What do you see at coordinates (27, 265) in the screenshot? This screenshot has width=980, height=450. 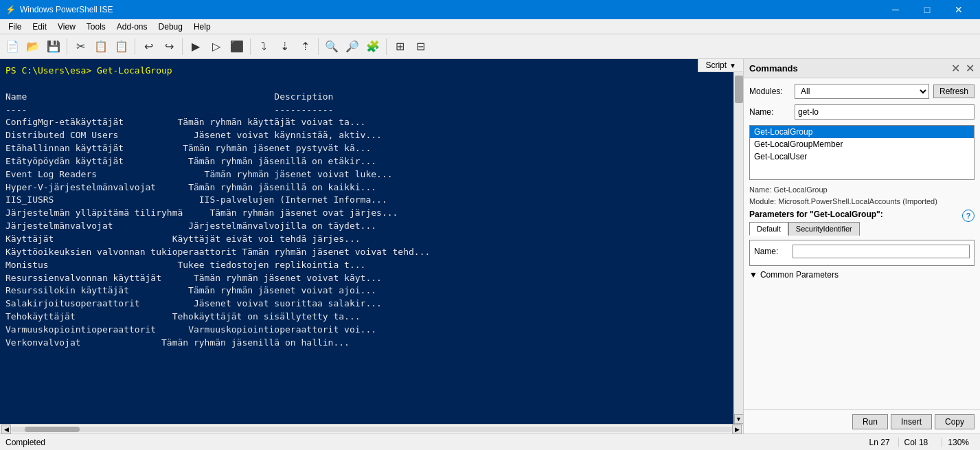 I see `row-11-name: Monistus` at bounding box center [27, 265].